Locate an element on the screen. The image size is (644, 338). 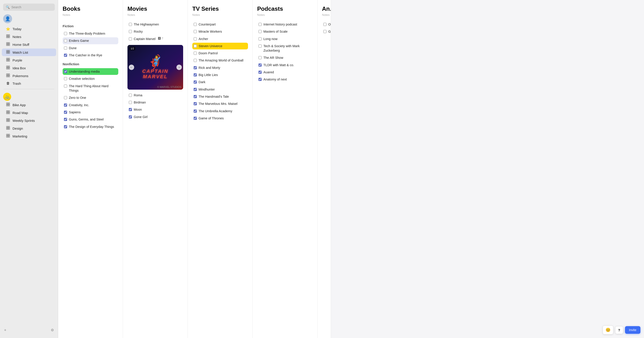
sidebar-item-today: ⭐Today is located at coordinates (29, 29).